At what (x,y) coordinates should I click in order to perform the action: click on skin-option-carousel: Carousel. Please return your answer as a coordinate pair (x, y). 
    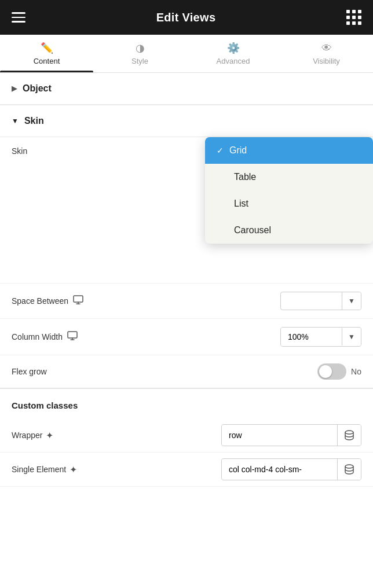
    Looking at the image, I should click on (289, 230).